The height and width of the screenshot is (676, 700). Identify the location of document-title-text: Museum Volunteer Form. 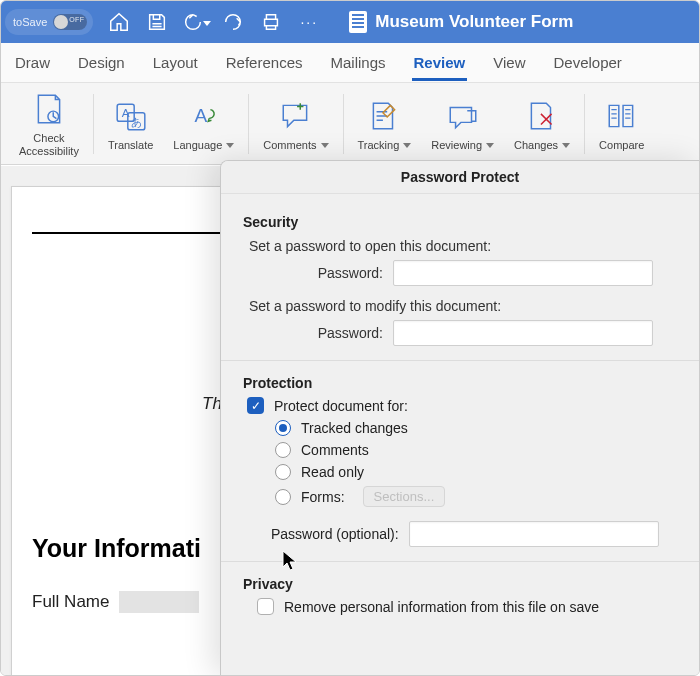
(474, 22).